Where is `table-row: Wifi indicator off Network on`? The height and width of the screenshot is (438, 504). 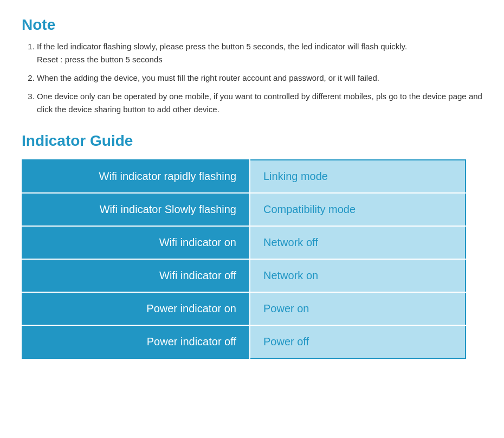
table-row: Wifi indicator off Network on is located at coordinates (244, 275).